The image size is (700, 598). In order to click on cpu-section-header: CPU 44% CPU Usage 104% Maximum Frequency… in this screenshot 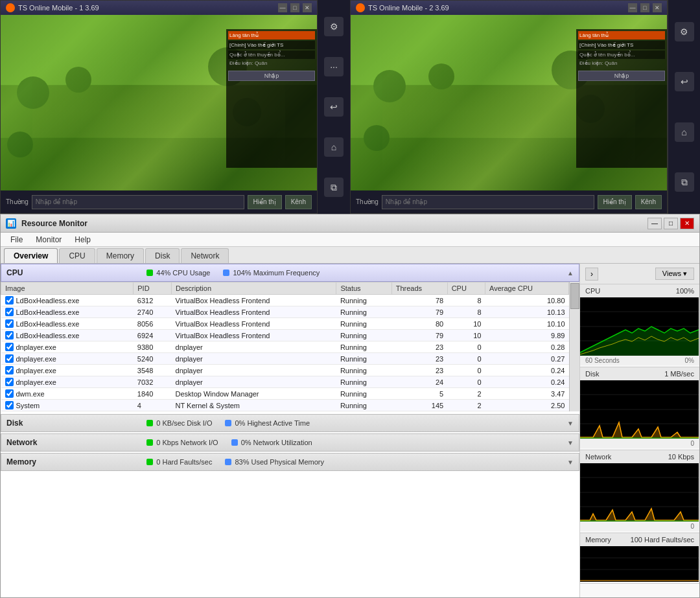, I will do `click(290, 273)`.